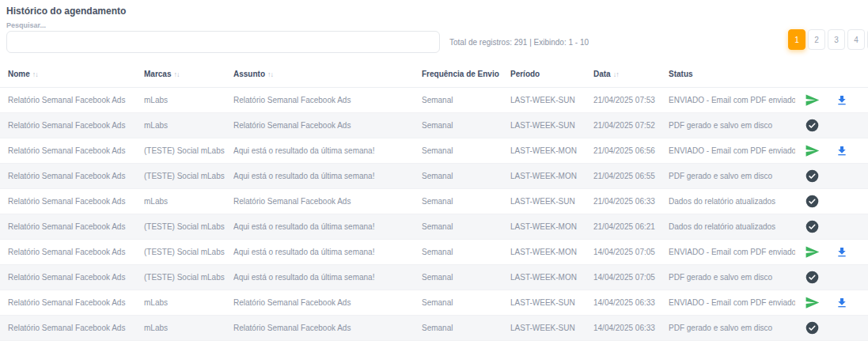 The image size is (868, 356). Describe the element at coordinates (631, 126) in the screenshot. I see `cell-data: 21/04/2025 07:52` at that location.